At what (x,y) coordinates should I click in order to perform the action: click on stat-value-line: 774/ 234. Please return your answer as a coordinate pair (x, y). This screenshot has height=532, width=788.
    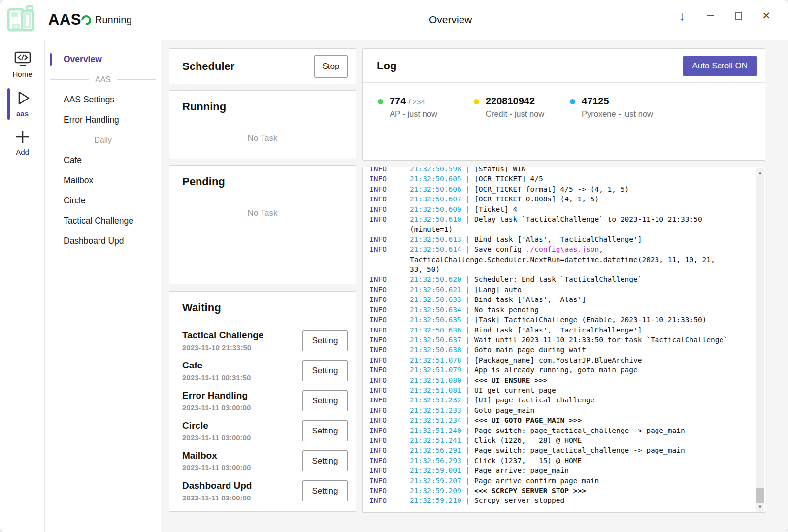
    Looking at the image, I should click on (414, 101).